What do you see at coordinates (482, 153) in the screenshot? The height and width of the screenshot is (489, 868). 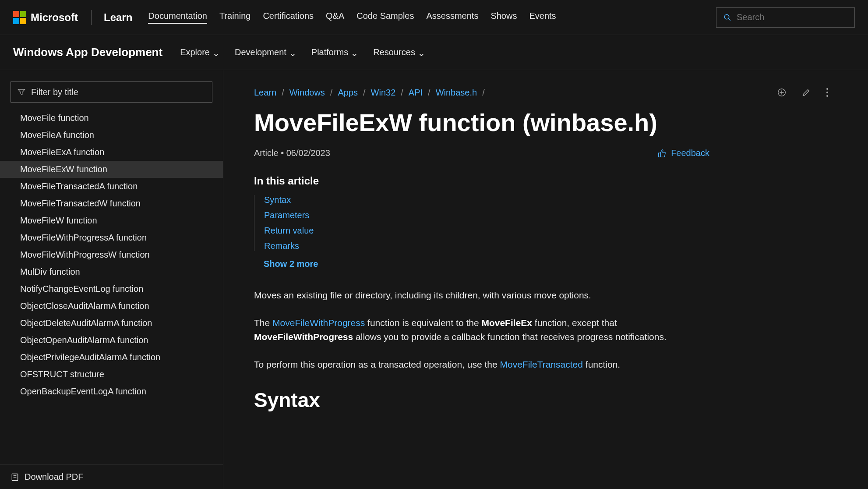 I see `meta-row: Article • 06/02/2023 Feedback` at bounding box center [482, 153].